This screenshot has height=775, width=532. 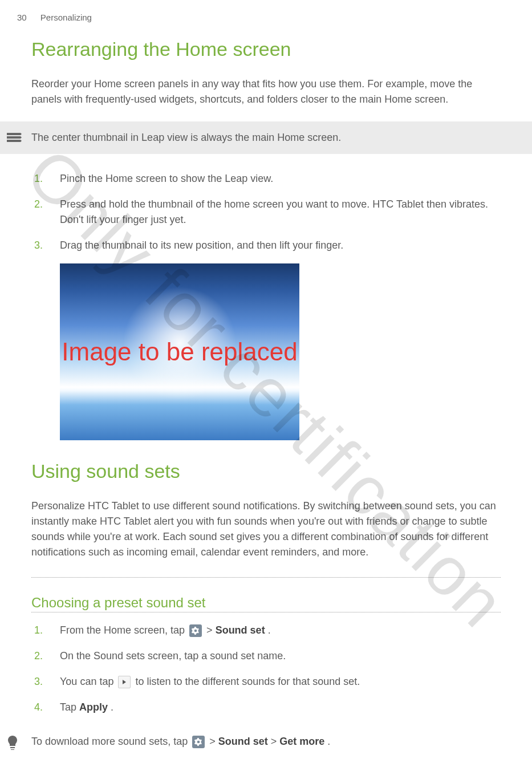 I want to click on page-header: 30 Personalizing, so click(x=266, y=11).